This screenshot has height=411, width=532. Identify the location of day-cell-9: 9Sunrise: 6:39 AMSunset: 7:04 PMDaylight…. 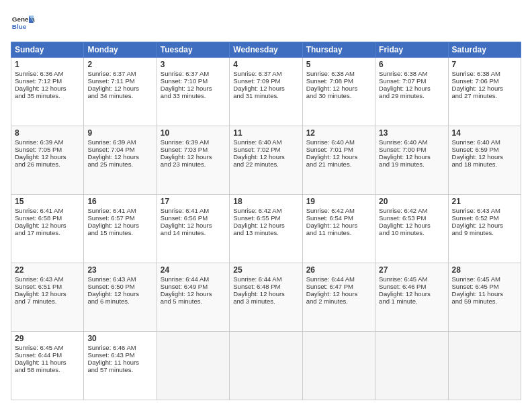
(120, 161).